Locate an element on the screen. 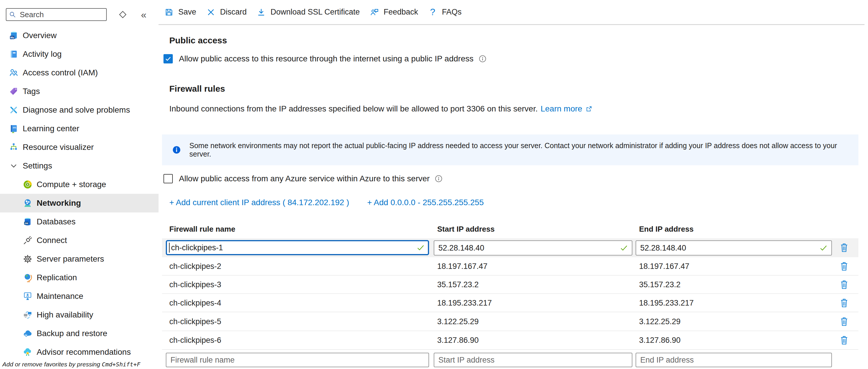 This screenshot has width=868, height=369. faqs-button: ? FAQs is located at coordinates (445, 12).